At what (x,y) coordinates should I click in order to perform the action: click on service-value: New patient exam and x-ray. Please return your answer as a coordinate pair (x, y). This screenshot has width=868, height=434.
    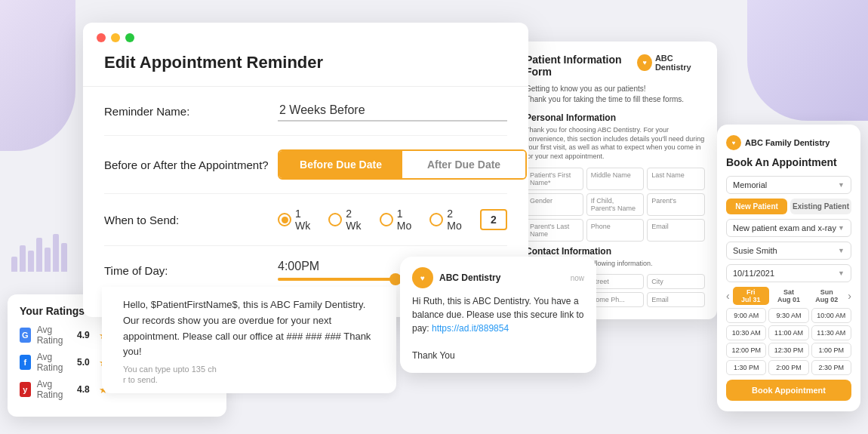
    Looking at the image, I should click on (785, 228).